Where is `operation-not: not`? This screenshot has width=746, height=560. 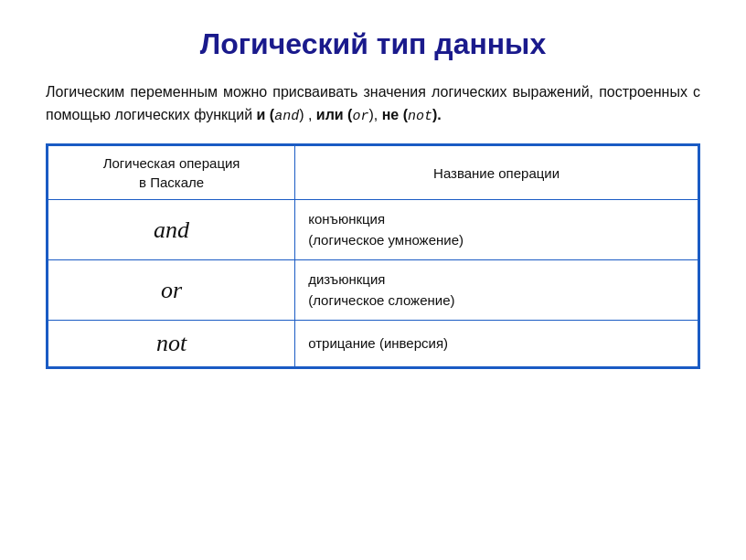 operation-not: not is located at coordinates (172, 343).